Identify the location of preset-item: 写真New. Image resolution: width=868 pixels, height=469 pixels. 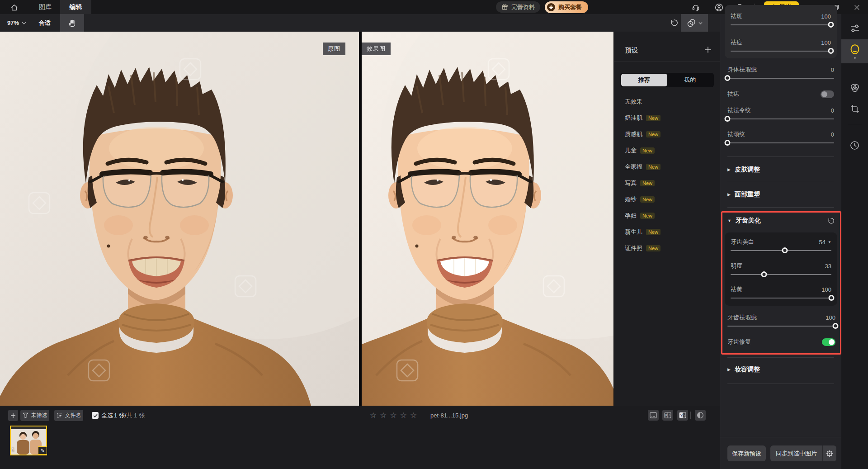
(667, 183).